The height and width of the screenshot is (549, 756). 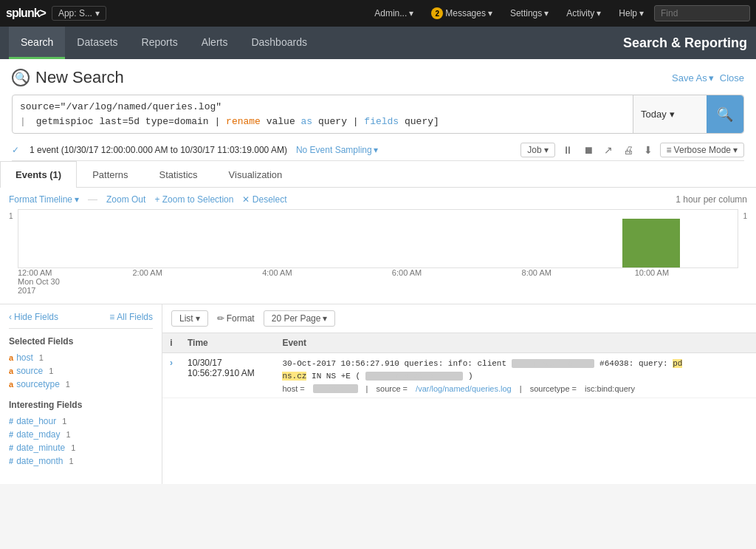 What do you see at coordinates (407, 273) in the screenshot?
I see `timeline-label-6am: 6:00 AM` at bounding box center [407, 273].